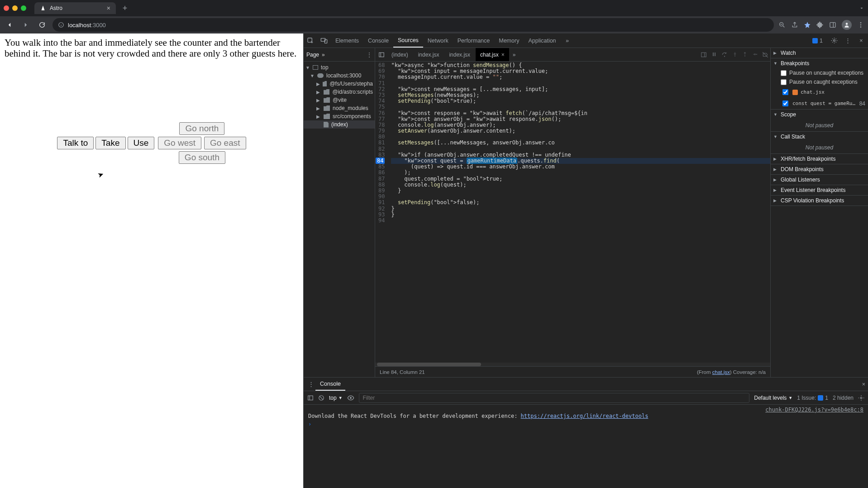 The width and height of the screenshot is (868, 488). What do you see at coordinates (109, 8) in the screenshot?
I see `tab-close-icon: ×` at bounding box center [109, 8].